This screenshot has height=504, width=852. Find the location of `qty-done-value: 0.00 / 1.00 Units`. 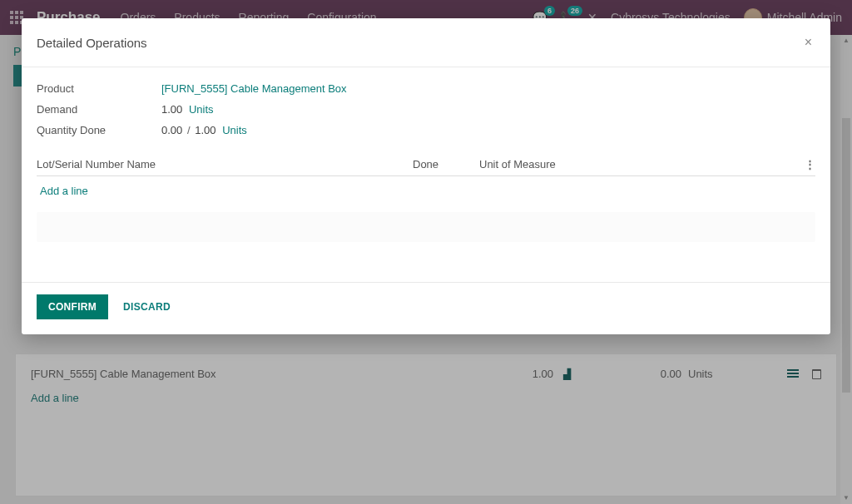

qty-done-value: 0.00 / 1.00 Units is located at coordinates (488, 130).